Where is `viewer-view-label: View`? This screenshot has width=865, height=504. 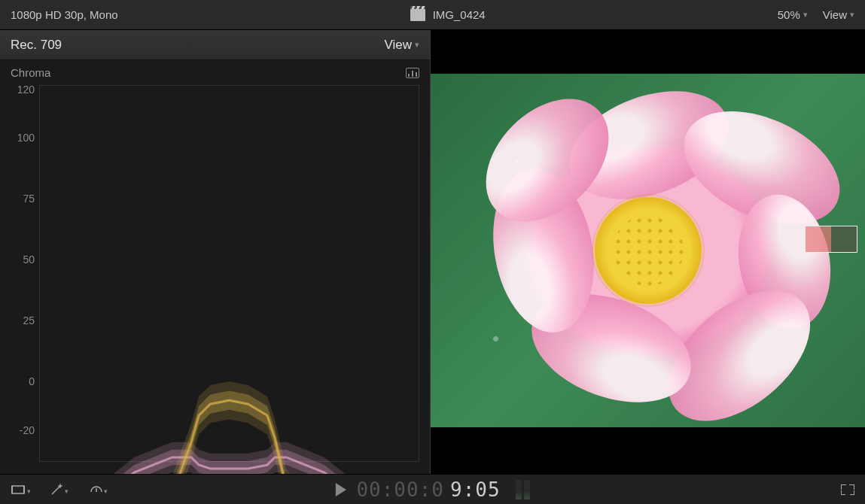 viewer-view-label: View is located at coordinates (835, 15).